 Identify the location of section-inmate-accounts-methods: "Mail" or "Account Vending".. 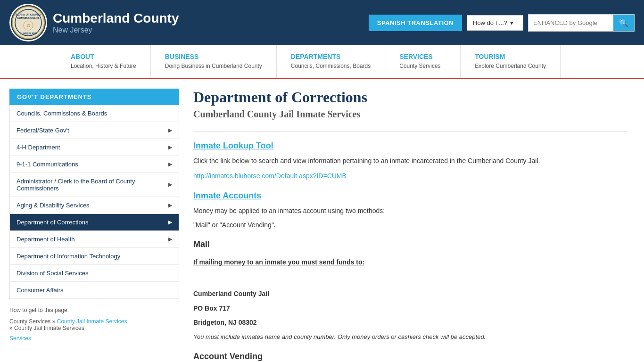
(410, 225).